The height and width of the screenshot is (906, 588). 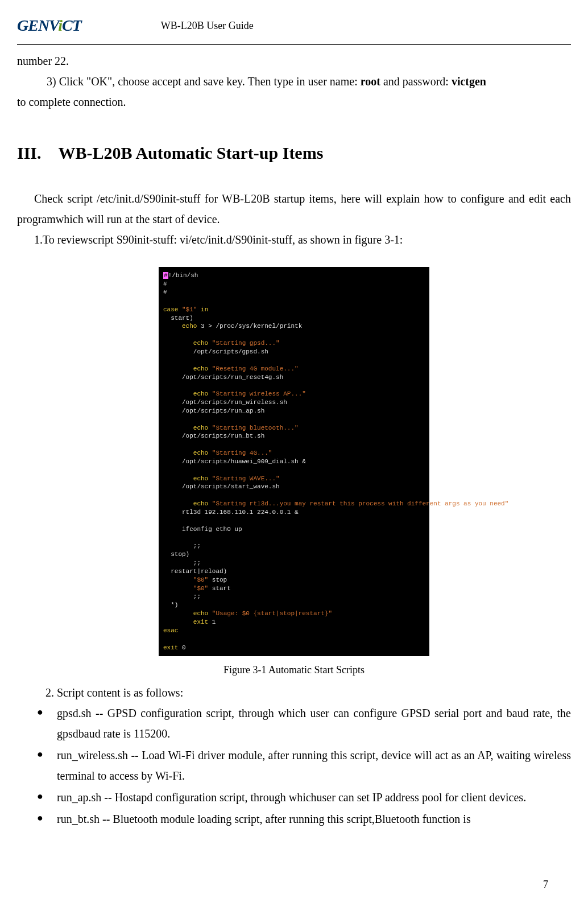 I want to click on section-para: 1.To reviewscript S90init-stuff: vi/etc/…, so click(x=294, y=240).